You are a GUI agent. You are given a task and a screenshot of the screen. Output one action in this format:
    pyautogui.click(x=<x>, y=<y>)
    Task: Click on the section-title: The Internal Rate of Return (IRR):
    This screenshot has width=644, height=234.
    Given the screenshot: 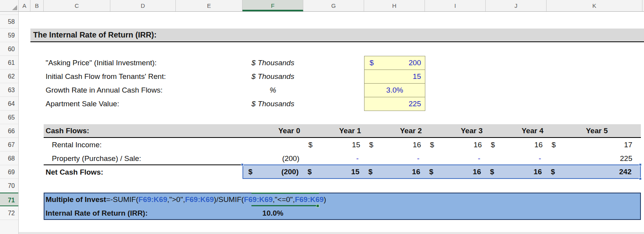 What is the action you would take?
    pyautogui.click(x=338, y=35)
    